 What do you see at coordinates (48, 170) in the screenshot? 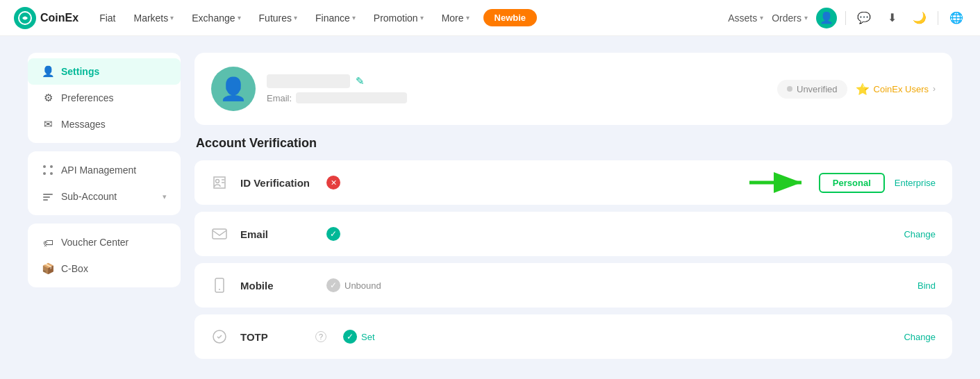
I see `api-icon` at bounding box center [48, 170].